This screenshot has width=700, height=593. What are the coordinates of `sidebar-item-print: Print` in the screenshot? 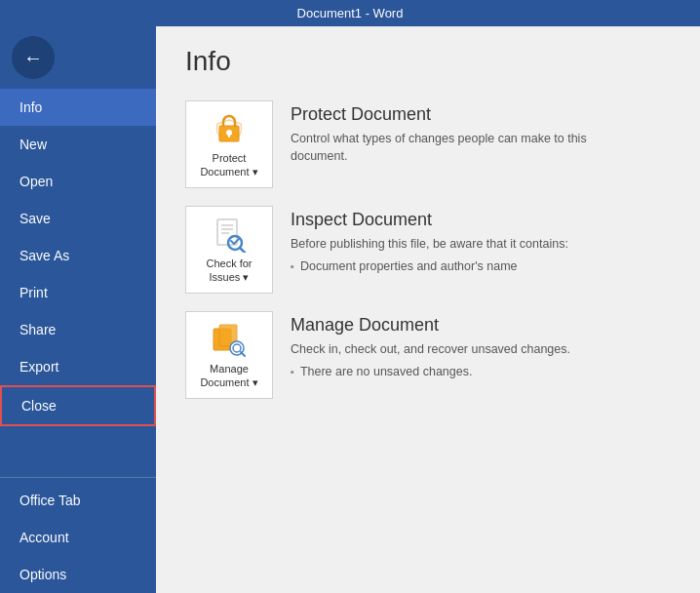 It's located at (78, 293).